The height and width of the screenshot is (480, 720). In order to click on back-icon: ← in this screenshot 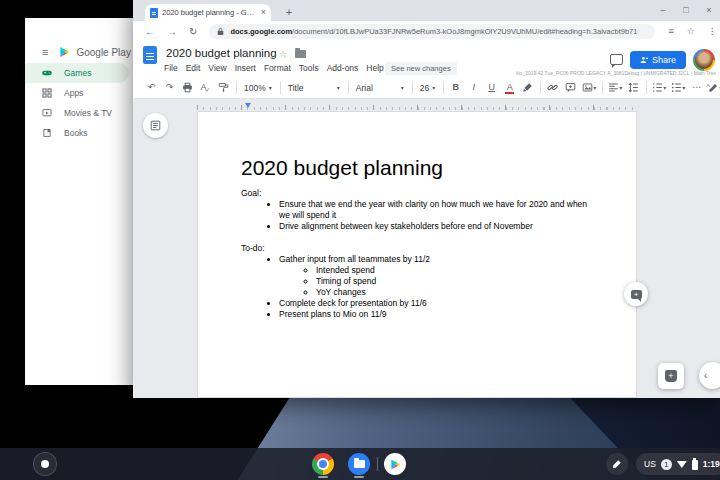, I will do `click(150, 32)`.